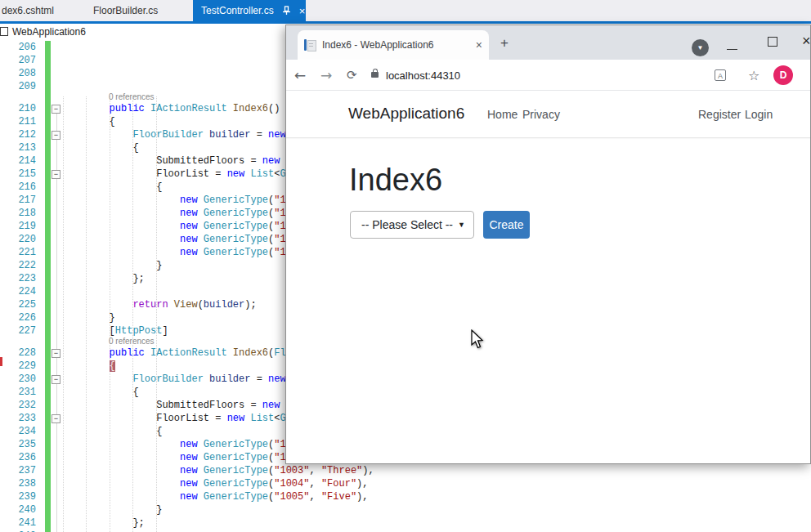  What do you see at coordinates (216, 498) in the screenshot?
I see `code-line: new GenericType("1005", "Five"),` at bounding box center [216, 498].